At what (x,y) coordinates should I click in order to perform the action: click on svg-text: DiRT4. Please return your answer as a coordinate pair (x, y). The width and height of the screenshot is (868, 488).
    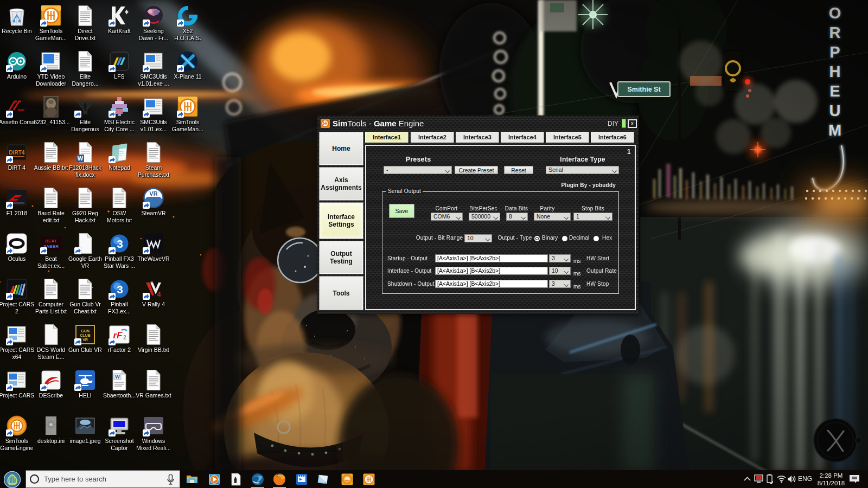
    Looking at the image, I should click on (17, 153).